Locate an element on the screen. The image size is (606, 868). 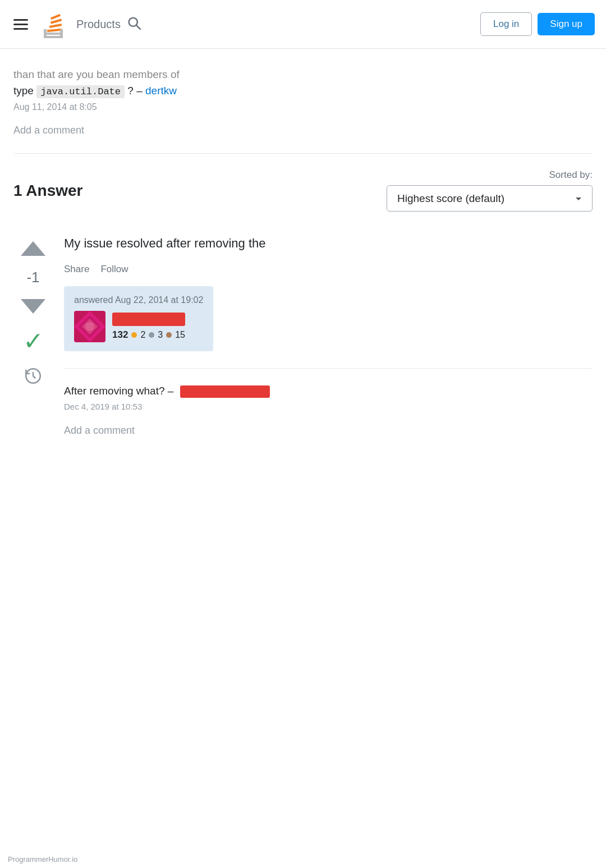
comment-item-timestamp: Dec 4, 2019 at 10:53 is located at coordinates (328, 406).